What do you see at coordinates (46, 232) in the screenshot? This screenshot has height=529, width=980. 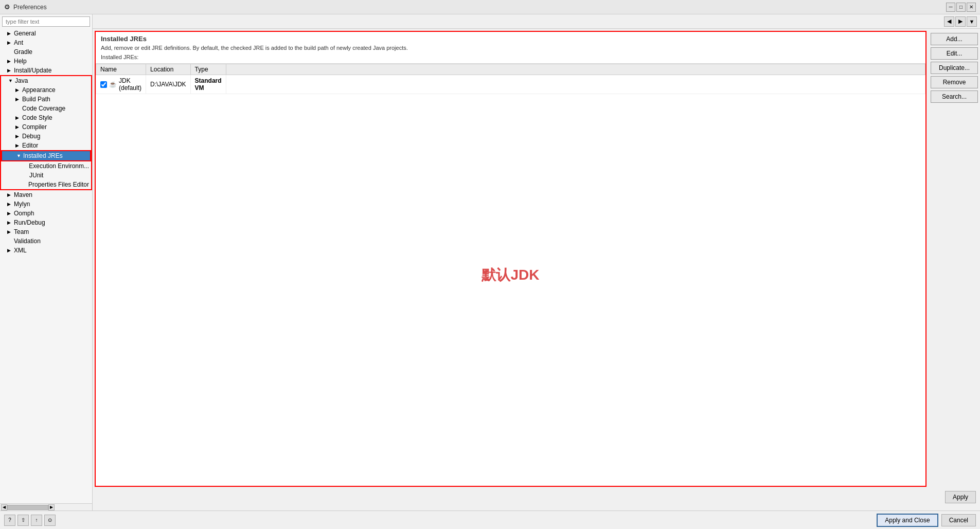 I see `sidebar-item-team: ▶ Team` at bounding box center [46, 232].